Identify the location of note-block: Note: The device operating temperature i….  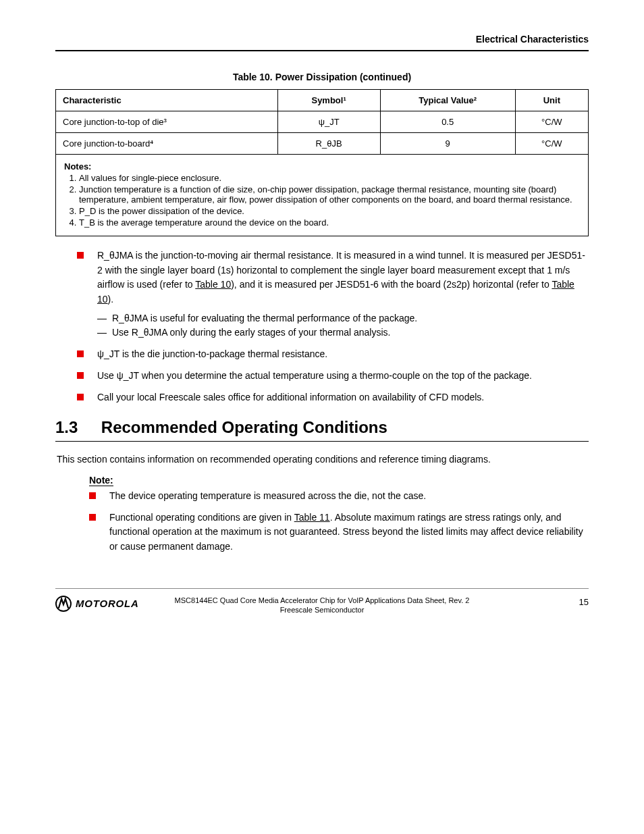
(339, 515).